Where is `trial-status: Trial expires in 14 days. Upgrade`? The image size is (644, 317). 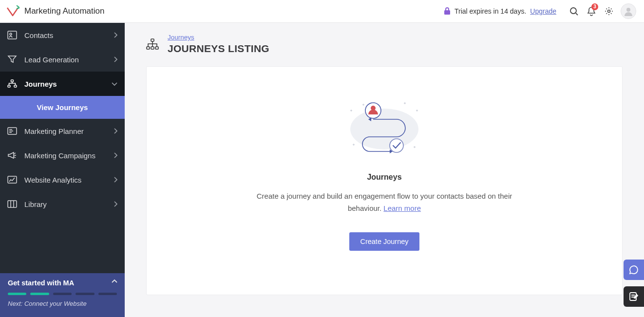 trial-status: Trial expires in 14 days. Upgrade is located at coordinates (500, 11).